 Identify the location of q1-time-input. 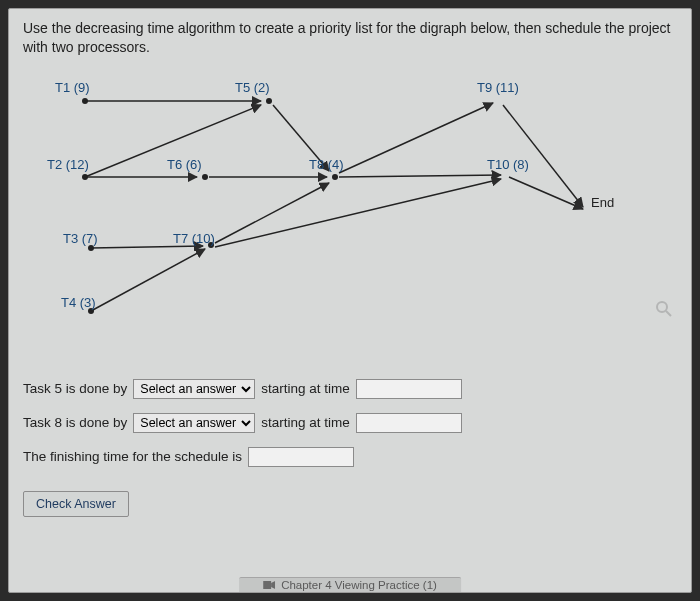
(409, 389).